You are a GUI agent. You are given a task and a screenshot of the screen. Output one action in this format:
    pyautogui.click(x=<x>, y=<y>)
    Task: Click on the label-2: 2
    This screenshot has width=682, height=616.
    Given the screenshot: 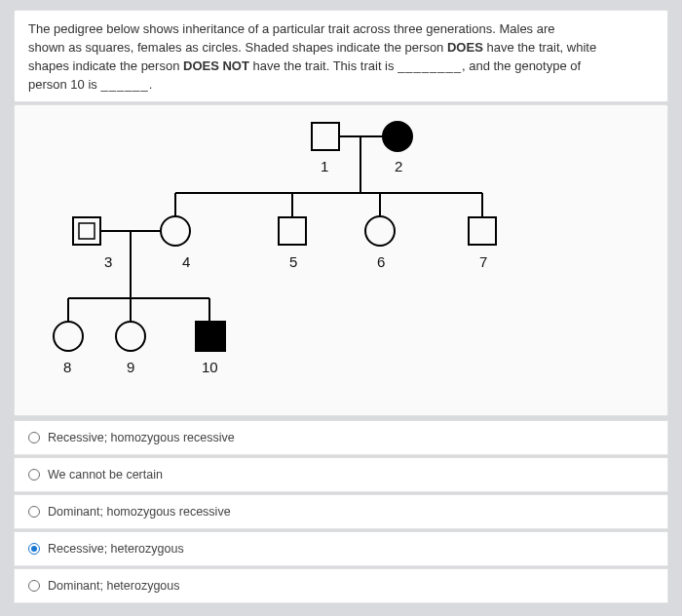 What is the action you would take?
    pyautogui.click(x=398, y=166)
    